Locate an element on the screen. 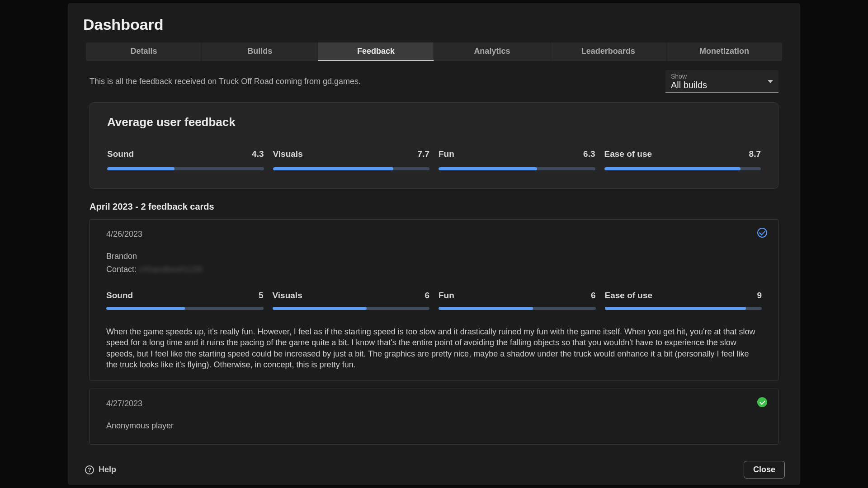 The height and width of the screenshot is (488, 868). help-button: ? Help is located at coordinates (100, 470).